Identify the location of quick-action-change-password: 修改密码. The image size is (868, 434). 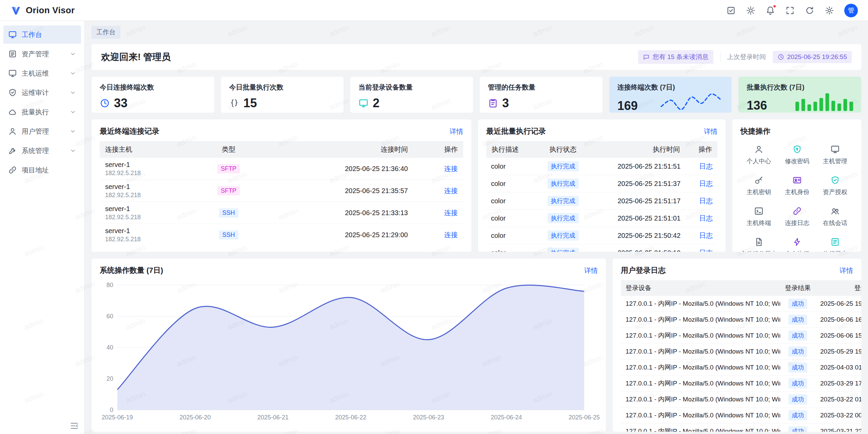
(797, 155).